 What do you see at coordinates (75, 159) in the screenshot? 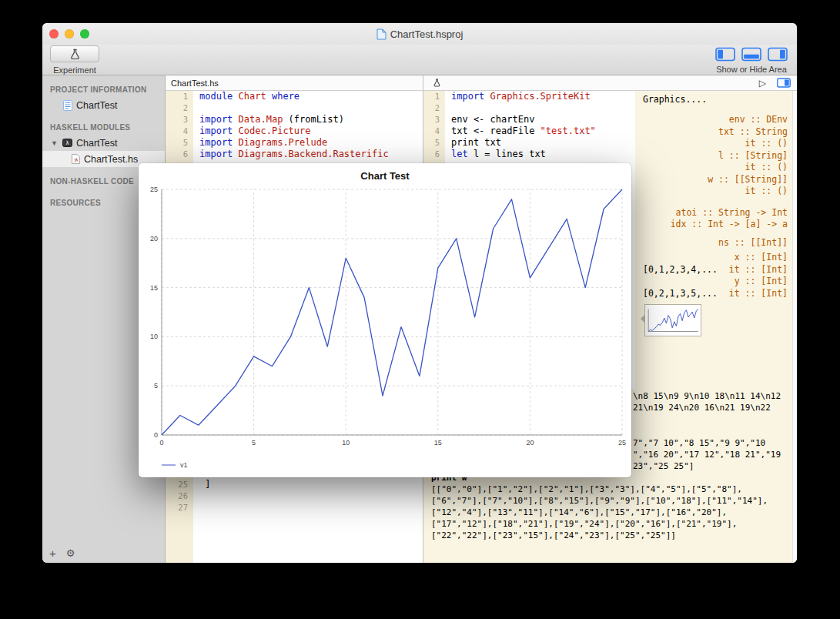
I see `haskell-file-icon: >λ` at bounding box center [75, 159].